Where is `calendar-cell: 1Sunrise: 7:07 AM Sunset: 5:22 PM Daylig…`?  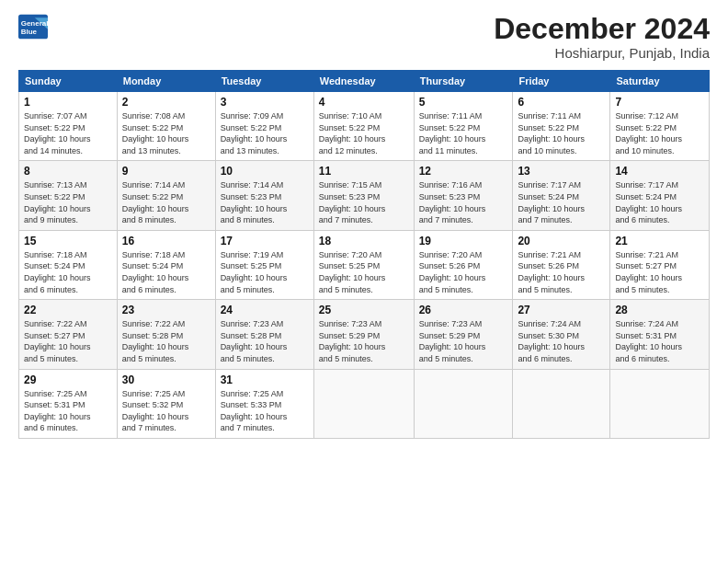
calendar-cell: 1Sunrise: 7:07 AM Sunset: 5:22 PM Daylig… is located at coordinates (68, 127).